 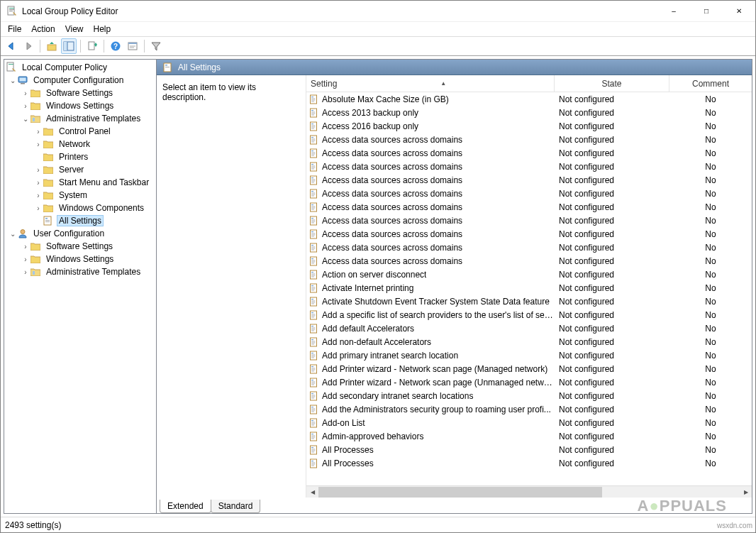 What do you see at coordinates (80, 93) in the screenshot?
I see `tree-node-software-settings: ›Software Settings` at bounding box center [80, 93].